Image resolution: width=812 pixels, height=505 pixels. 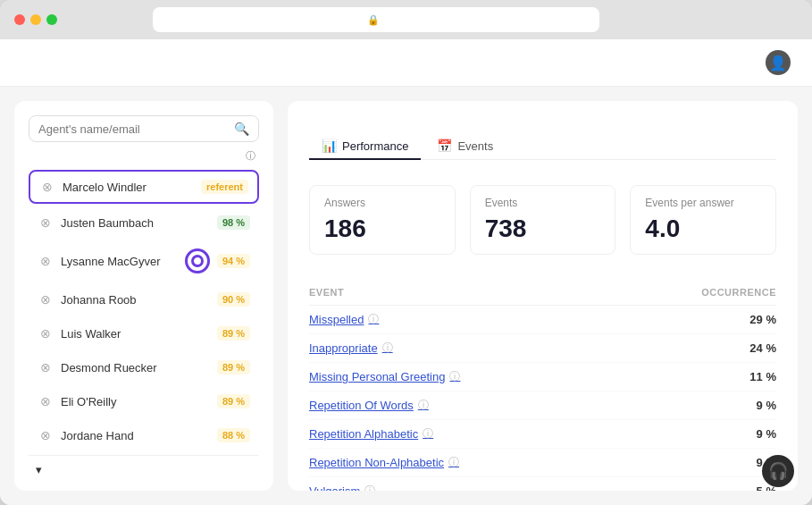 I want to click on search-icon: 🔍, so click(x=241, y=129).